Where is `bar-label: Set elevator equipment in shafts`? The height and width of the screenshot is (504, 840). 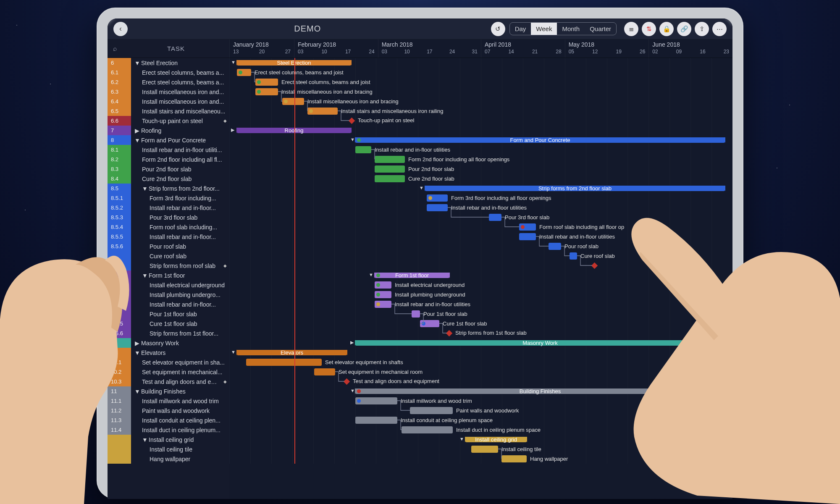
bar-label: Set elevator equipment in shafts is located at coordinates (362, 362).